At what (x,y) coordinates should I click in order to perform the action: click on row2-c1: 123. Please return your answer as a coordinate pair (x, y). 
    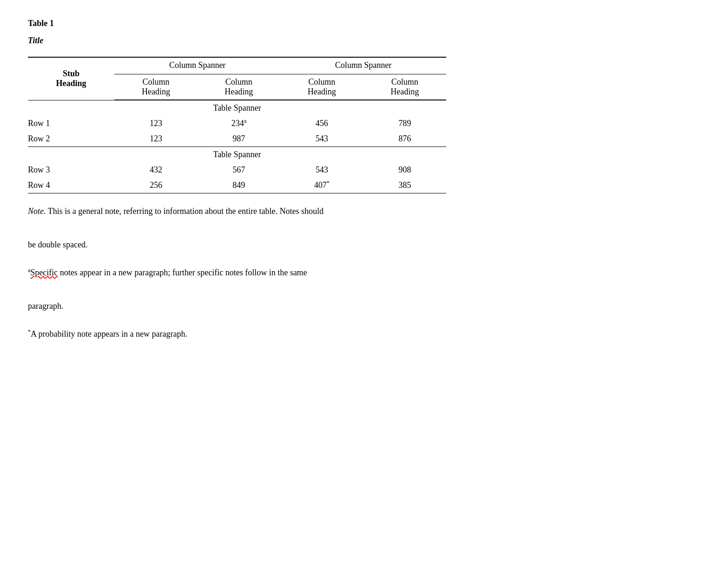
    Looking at the image, I should click on (156, 139).